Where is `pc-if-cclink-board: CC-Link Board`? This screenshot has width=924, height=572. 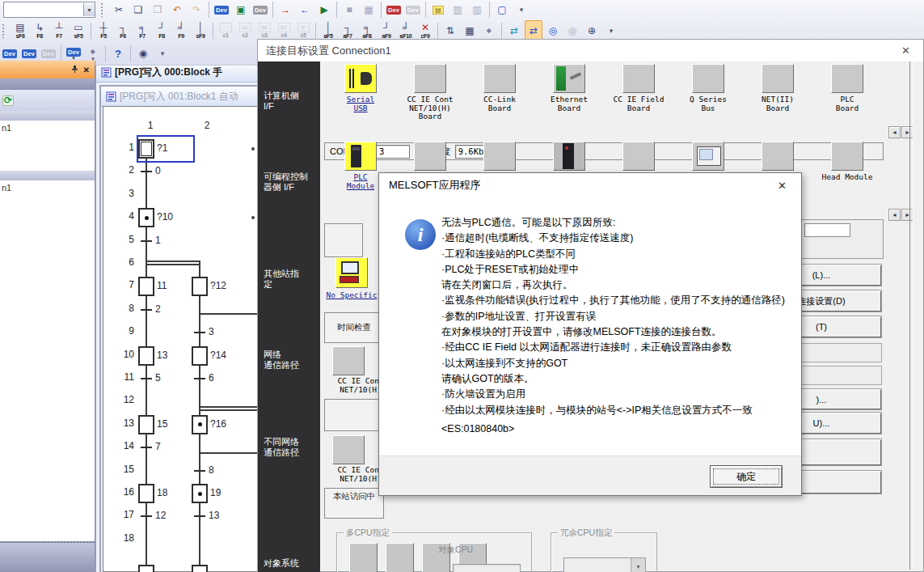
pc-if-cclink-board: CC-Link Board is located at coordinates (500, 92).